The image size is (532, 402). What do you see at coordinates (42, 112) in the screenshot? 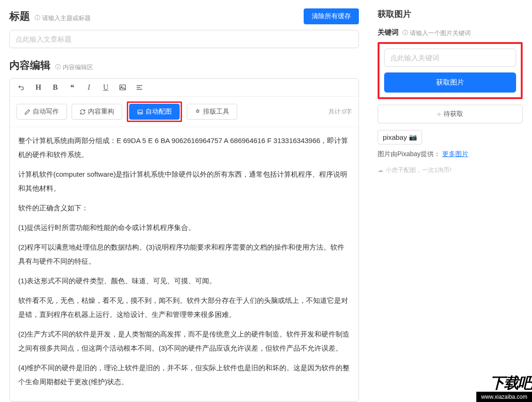
I see `auto-write-button: 自动写作` at bounding box center [42, 112].